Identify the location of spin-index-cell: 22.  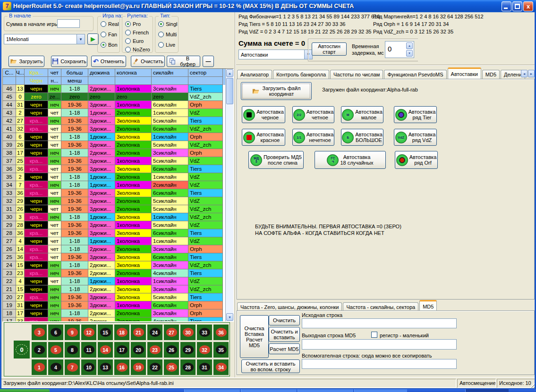
(9, 281).